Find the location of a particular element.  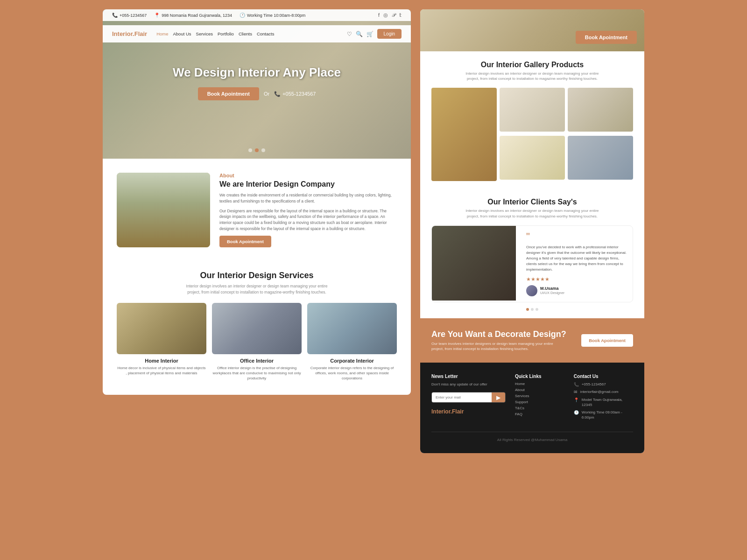

contact-address-icon: 📍 is located at coordinates (576, 400).